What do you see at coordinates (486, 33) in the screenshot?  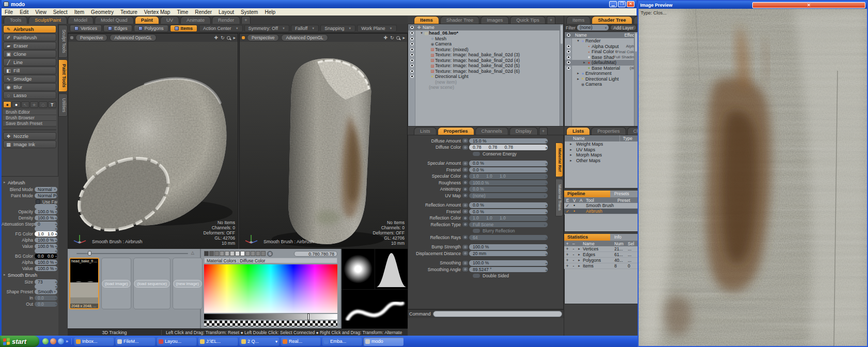 I see `item-row: ▼ ▤ head_06.lwo*` at bounding box center [486, 33].